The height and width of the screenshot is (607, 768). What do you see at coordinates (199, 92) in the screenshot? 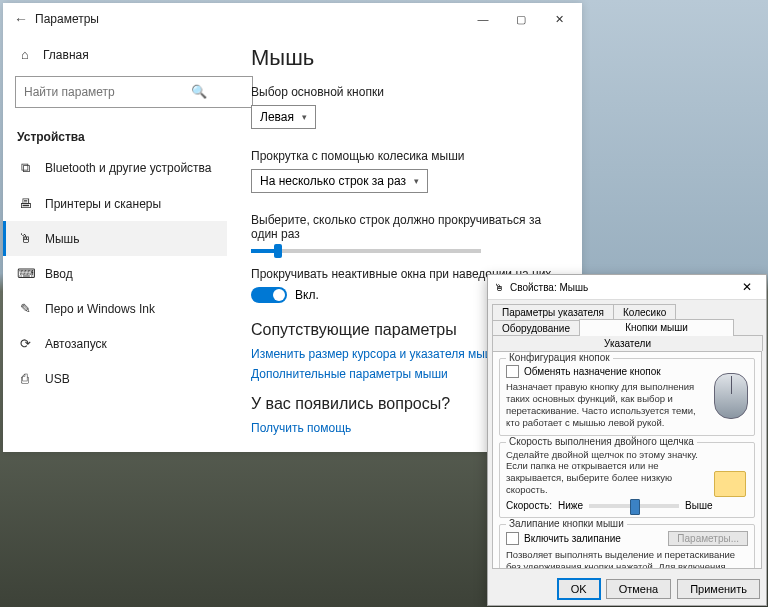
I see `search-icon: 🔍` at bounding box center [199, 92].